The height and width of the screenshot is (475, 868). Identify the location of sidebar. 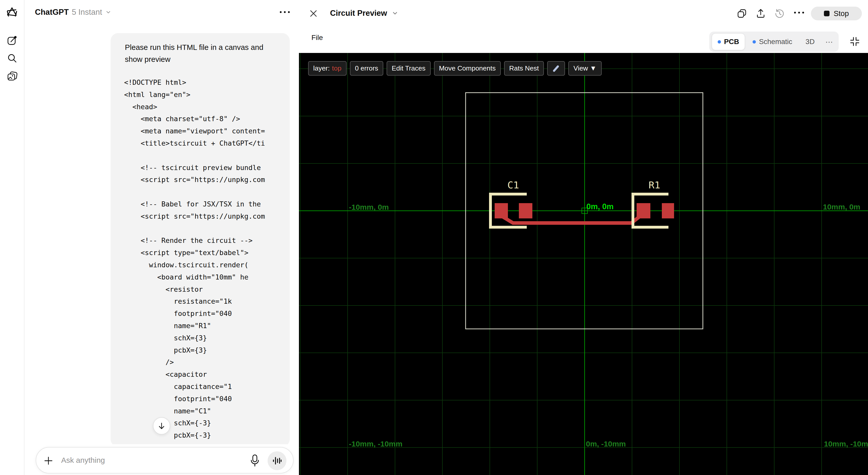
(12, 238).